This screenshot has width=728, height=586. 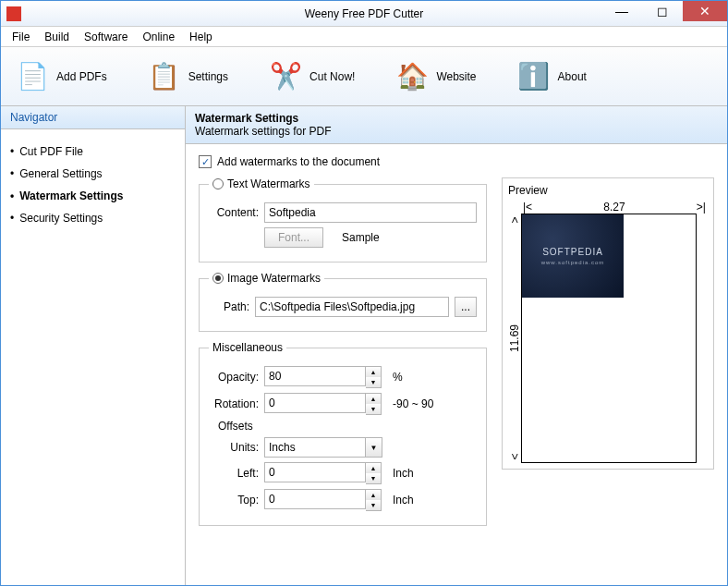 What do you see at coordinates (515, 220) in the screenshot?
I see `ruler-v-start: <` at bounding box center [515, 220].